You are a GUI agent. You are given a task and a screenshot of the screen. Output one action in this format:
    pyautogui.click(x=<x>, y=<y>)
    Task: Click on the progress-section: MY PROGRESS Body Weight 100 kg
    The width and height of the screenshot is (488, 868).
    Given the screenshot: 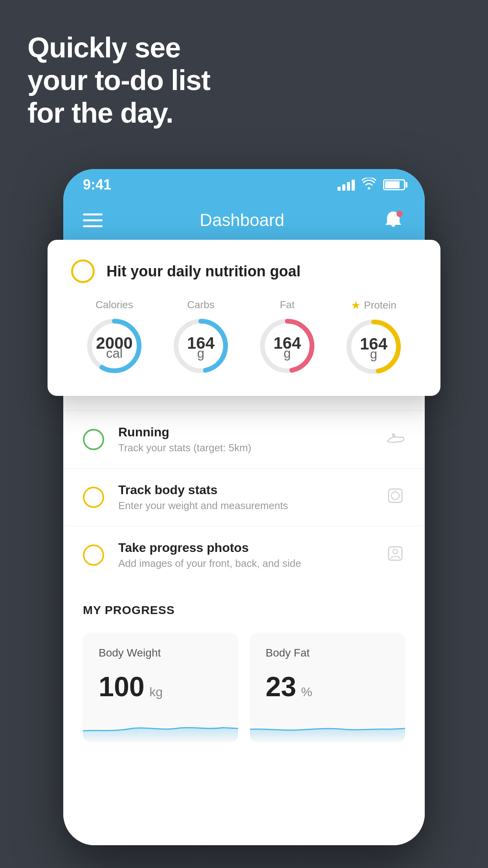 What is the action you would take?
    pyautogui.click(x=244, y=669)
    